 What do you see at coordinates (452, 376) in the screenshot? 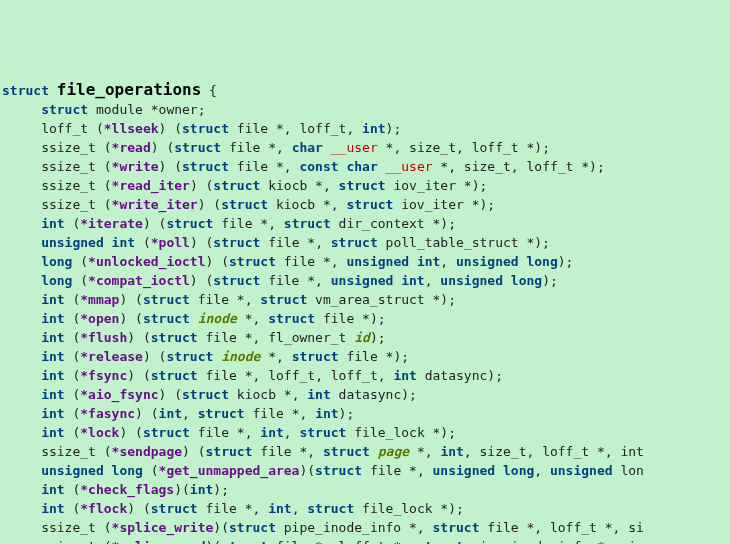
I see `t: datasync` at bounding box center [452, 376].